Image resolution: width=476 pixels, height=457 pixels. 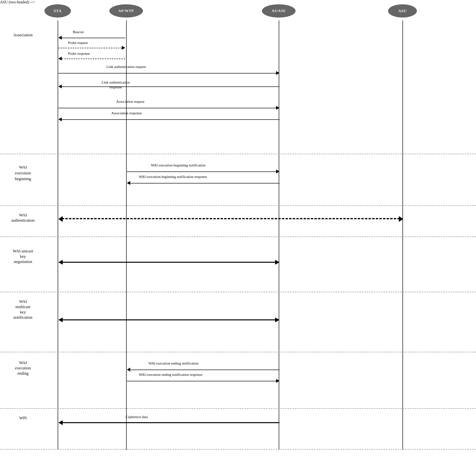 I want to click on entity-sta: STA, so click(x=58, y=11).